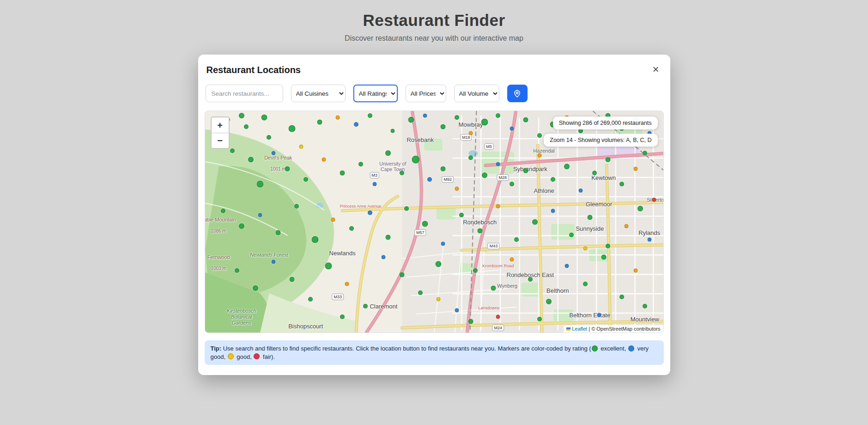 The image size is (868, 425). I want to click on leaflet-link: Leaflet, so click(579, 329).